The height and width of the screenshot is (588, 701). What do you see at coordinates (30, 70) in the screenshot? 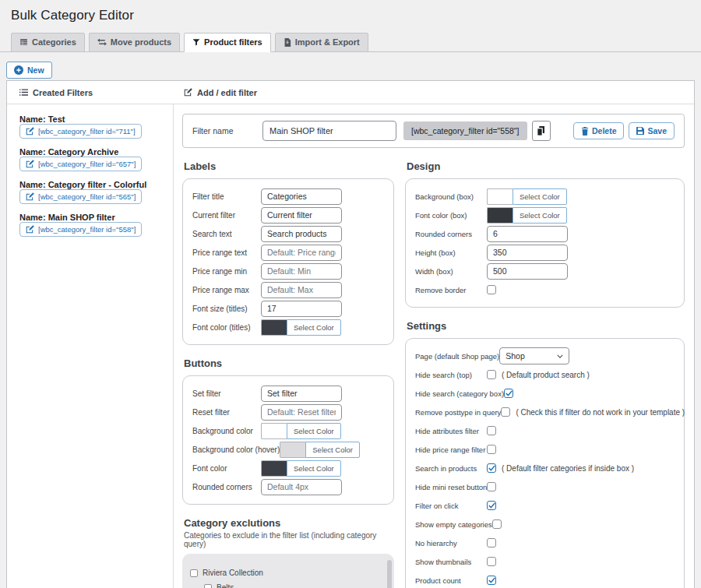
I see `new-filter-button: New` at bounding box center [30, 70].